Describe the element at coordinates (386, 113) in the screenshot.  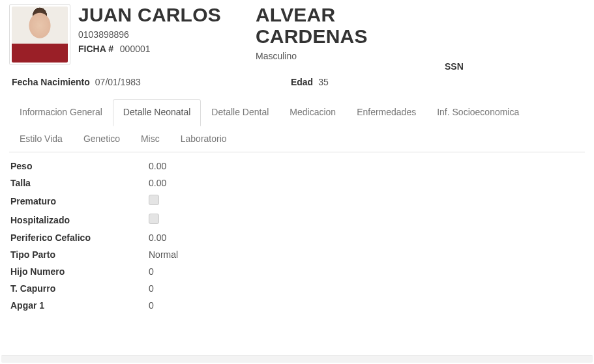
I see `tab-enfermedades: Enfermedades` at that location.